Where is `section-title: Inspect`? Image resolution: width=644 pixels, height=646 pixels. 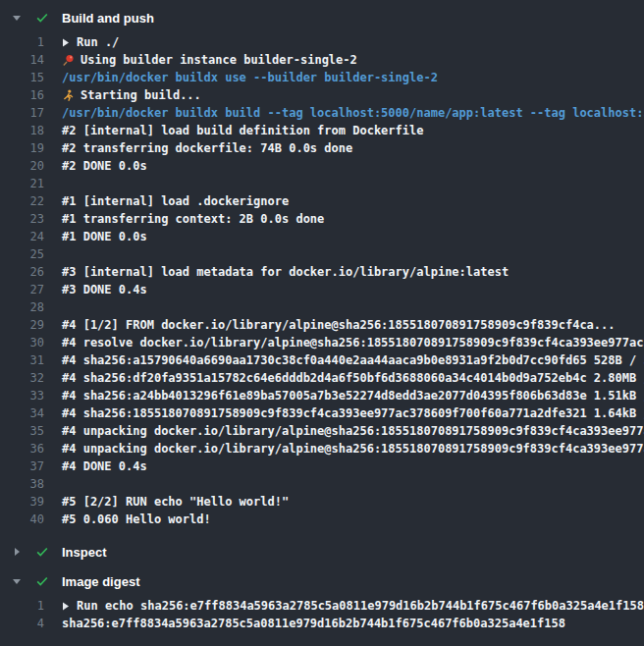 section-title: Inspect is located at coordinates (84, 552).